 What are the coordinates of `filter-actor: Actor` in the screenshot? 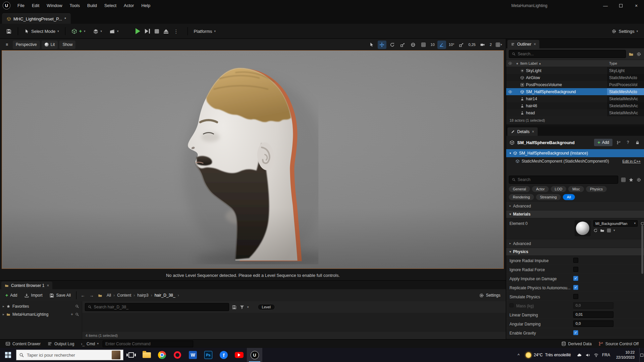 It's located at (540, 189).